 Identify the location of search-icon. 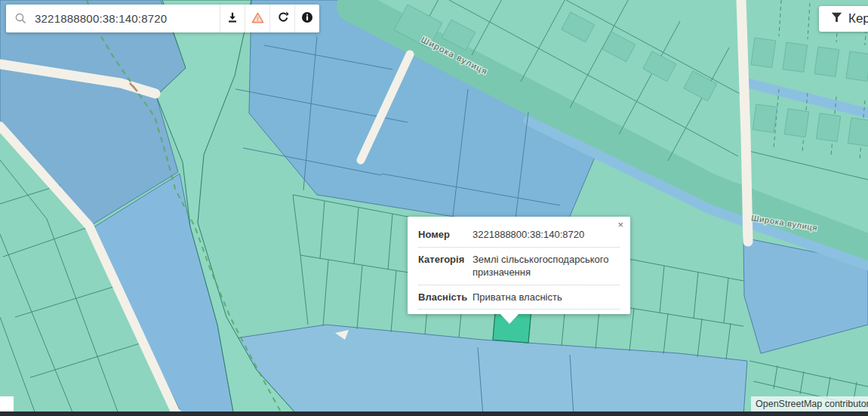
(20, 18).